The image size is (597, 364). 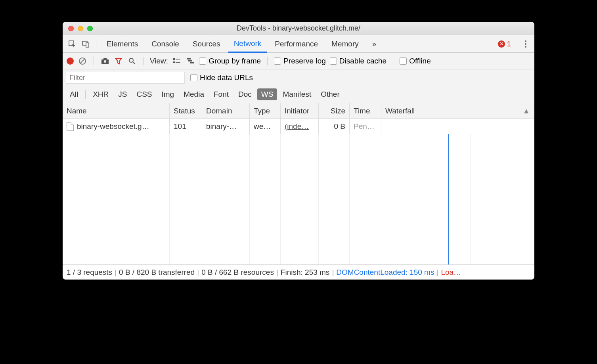 What do you see at coordinates (345, 44) in the screenshot?
I see `tab-memory: Memory` at bounding box center [345, 44].